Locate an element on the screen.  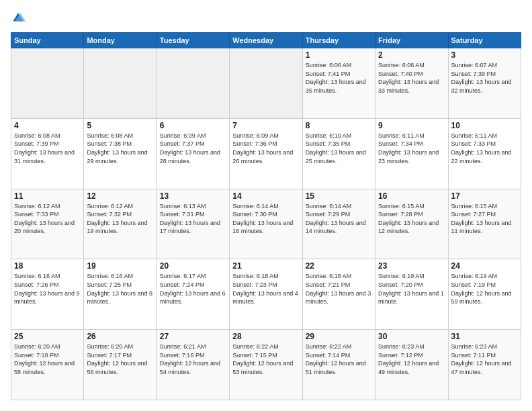
day-number: 15 is located at coordinates (339, 196).